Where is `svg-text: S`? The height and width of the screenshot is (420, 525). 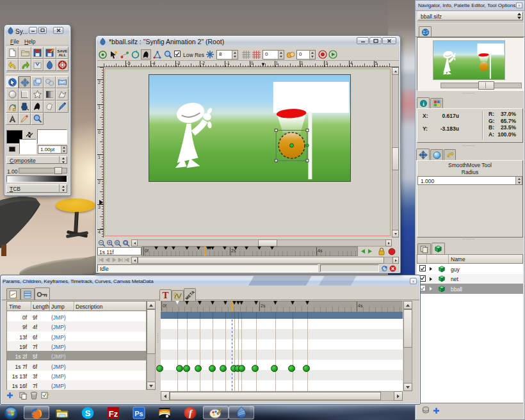 svg-text: S is located at coordinates (88, 414).